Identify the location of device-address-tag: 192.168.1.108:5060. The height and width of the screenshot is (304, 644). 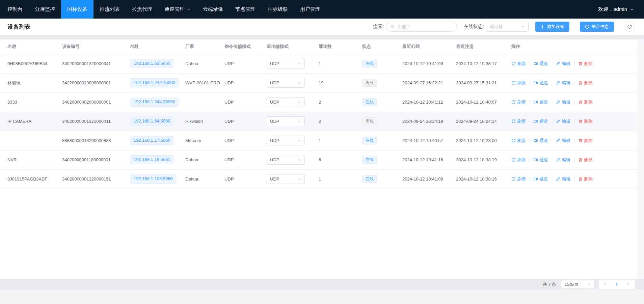
(153, 179).